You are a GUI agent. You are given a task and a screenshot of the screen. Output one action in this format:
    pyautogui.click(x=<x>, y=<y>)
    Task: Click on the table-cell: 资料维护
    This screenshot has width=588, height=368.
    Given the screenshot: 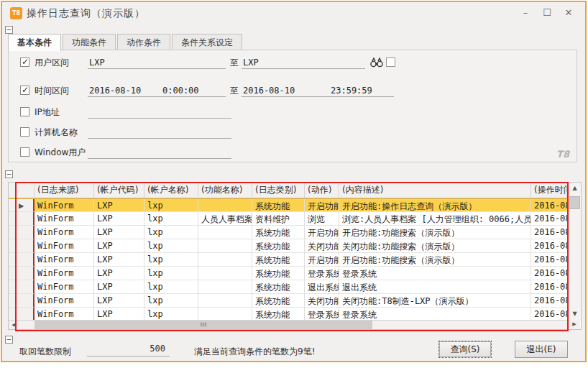 What is the action you would take?
    pyautogui.click(x=279, y=218)
    